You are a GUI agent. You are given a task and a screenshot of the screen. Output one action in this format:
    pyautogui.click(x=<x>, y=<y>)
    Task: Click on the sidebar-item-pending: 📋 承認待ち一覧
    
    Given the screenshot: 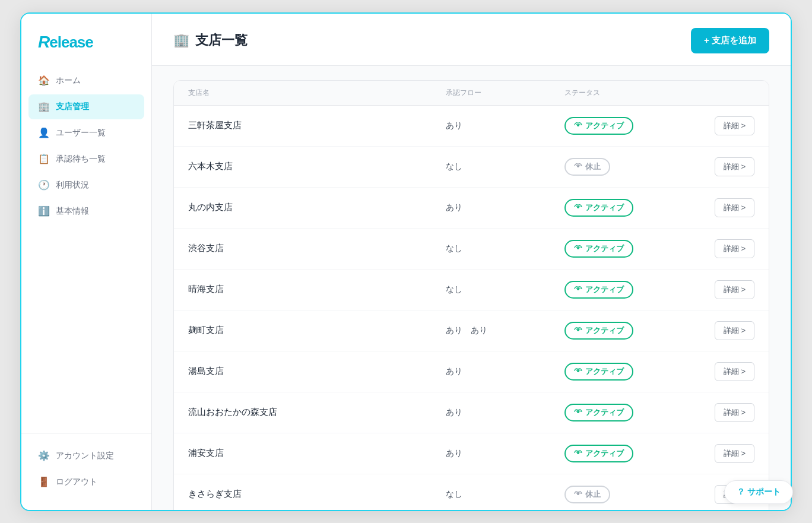 What is the action you would take?
    pyautogui.click(x=87, y=159)
    